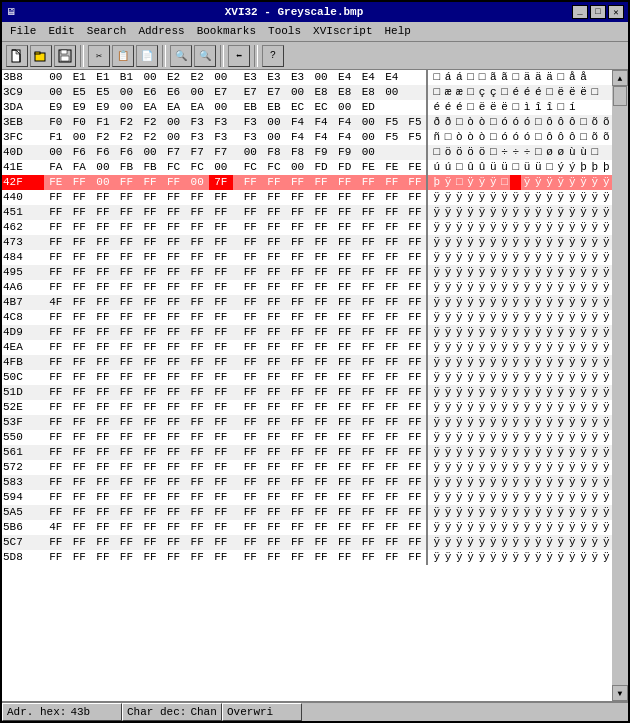 The width and height of the screenshot is (630, 723). I want to click on table-row: 594FFFFFFFFFFFFFFFFFFFFFFFFFFFFFFFFÿÿÿÿÿ…, so click(307, 498).